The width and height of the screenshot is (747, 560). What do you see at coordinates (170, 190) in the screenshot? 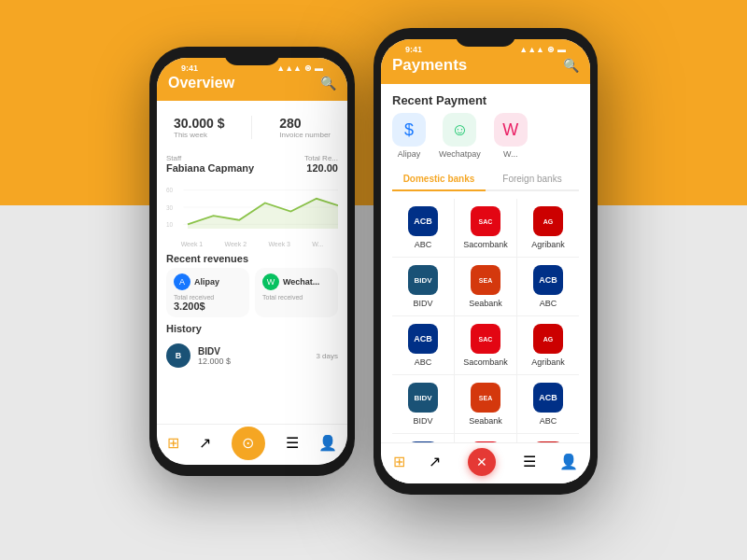
I see `svg-text: 60` at bounding box center [170, 190].